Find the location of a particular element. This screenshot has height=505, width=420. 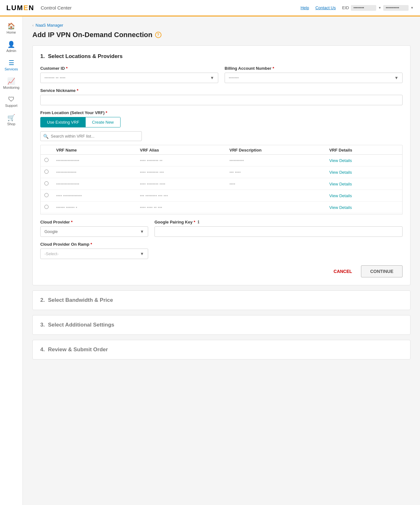

use-existing-vrf-button: Use Existing VRF is located at coordinates (63, 122).